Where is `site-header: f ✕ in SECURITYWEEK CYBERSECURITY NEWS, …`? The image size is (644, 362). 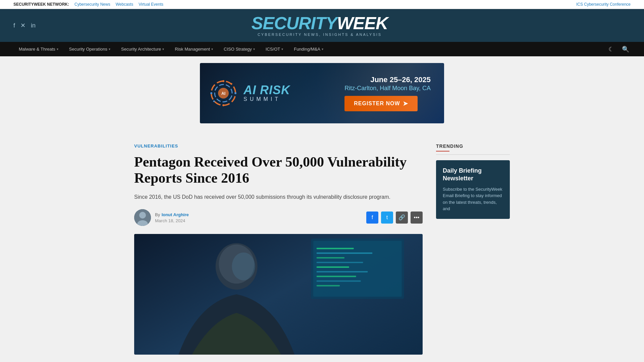
site-header: f ✕ in SECURITYWEEK CYBERSECURITY NEWS, … is located at coordinates (322, 25).